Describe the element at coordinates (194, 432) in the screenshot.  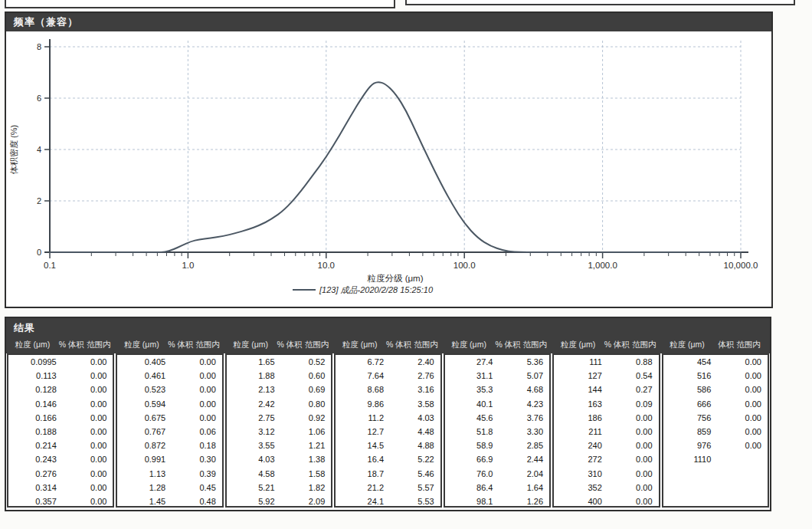
I see `pct-volume-value: 0.06` at that location.